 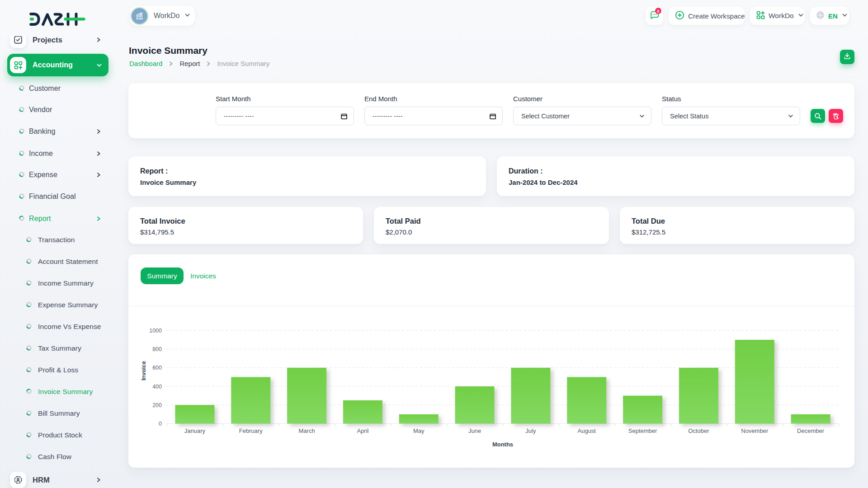 I want to click on globe-icon, so click(x=820, y=16).